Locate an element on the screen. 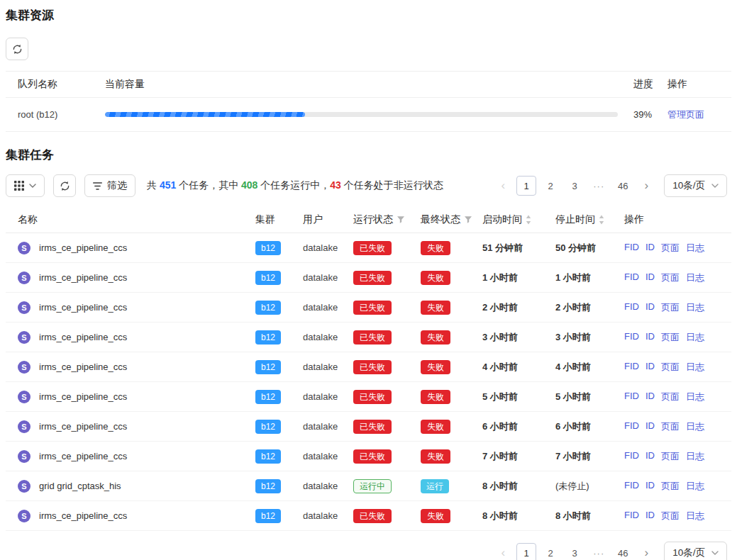  manage-page-link: 管理页面 is located at coordinates (686, 115).